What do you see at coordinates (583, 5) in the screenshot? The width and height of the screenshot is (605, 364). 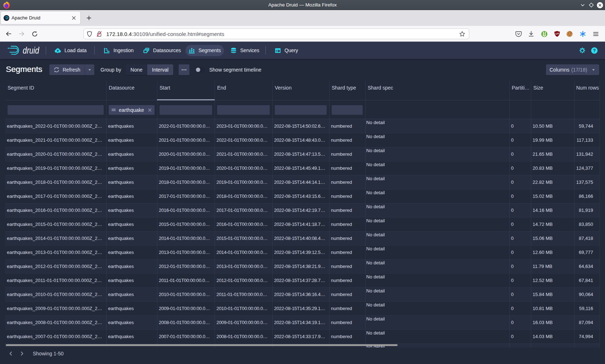 I see `window-minimize-button` at bounding box center [583, 5].